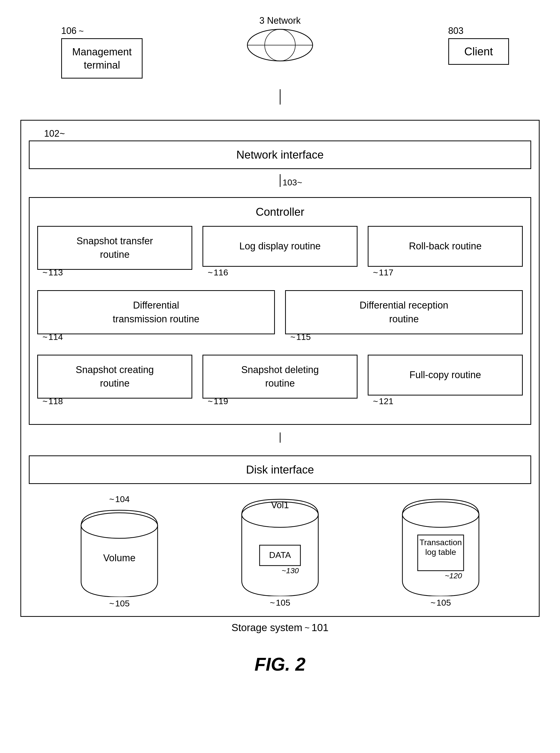 The width and height of the screenshot is (560, 753). Describe the element at coordinates (119, 551) in the screenshot. I see `volume-cylinder: Volume` at that location.